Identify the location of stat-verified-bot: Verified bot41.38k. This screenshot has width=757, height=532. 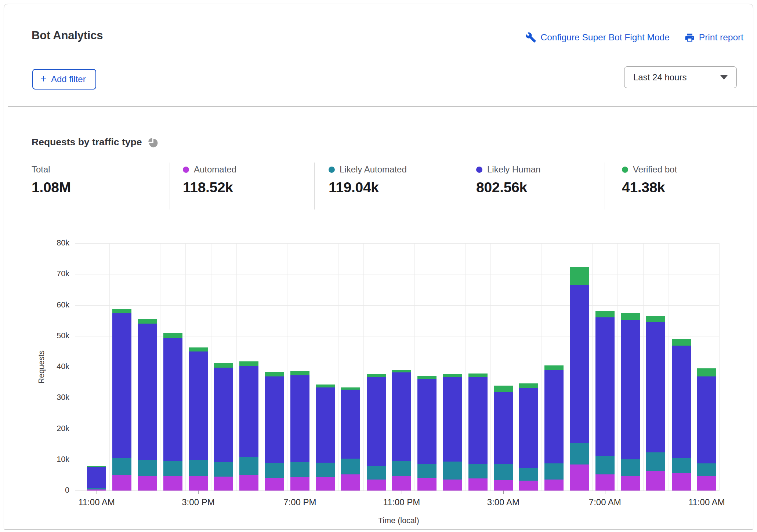
(649, 179).